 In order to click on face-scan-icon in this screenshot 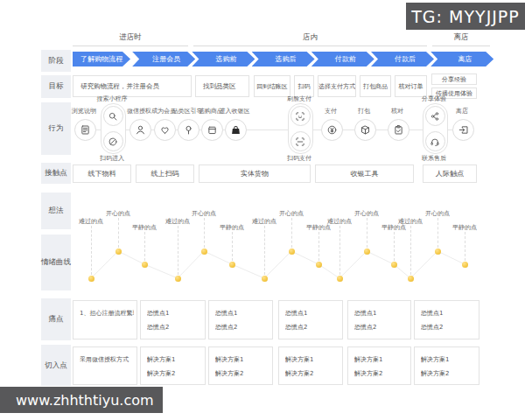, I will do `click(300, 116)`.